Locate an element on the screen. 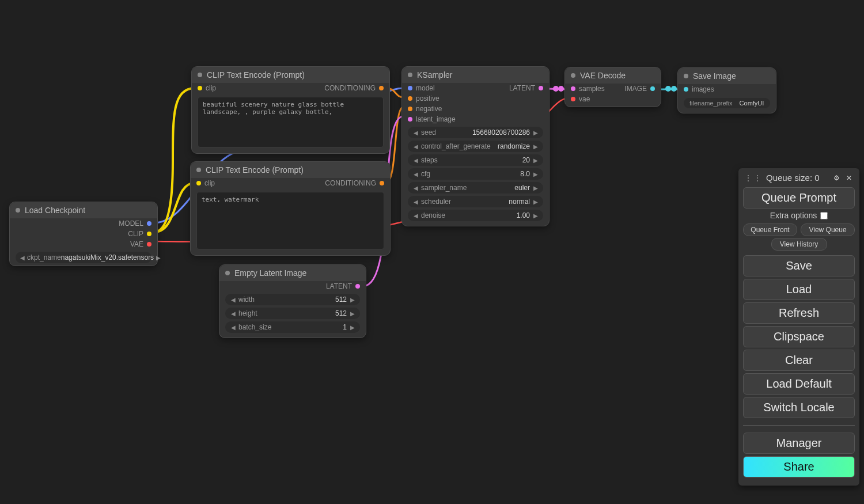 This screenshot has width=864, height=504. port-output-image is located at coordinates (653, 89).